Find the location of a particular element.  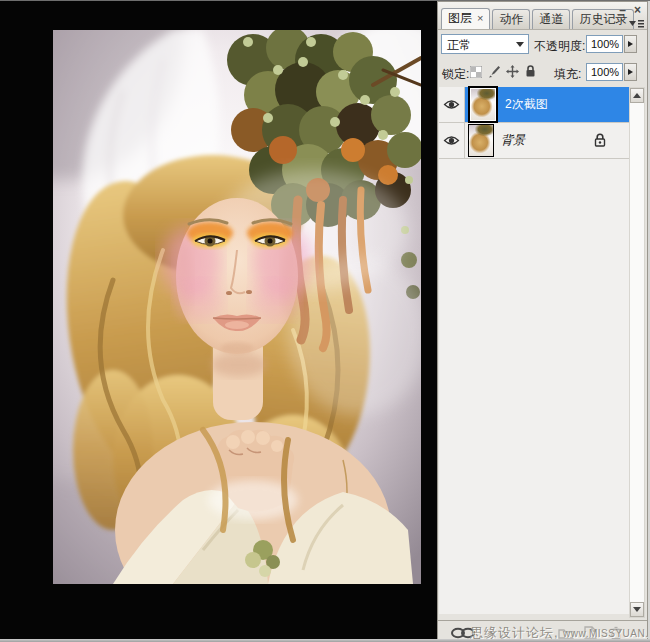

brush-icon is located at coordinates (494, 72).